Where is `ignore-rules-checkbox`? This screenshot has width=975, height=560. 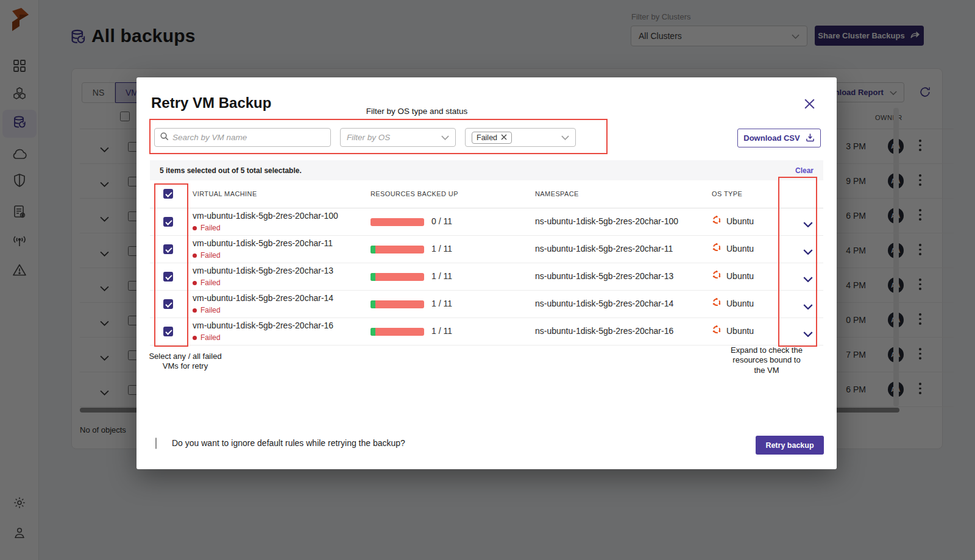 ignore-rules-checkbox is located at coordinates (156, 444).